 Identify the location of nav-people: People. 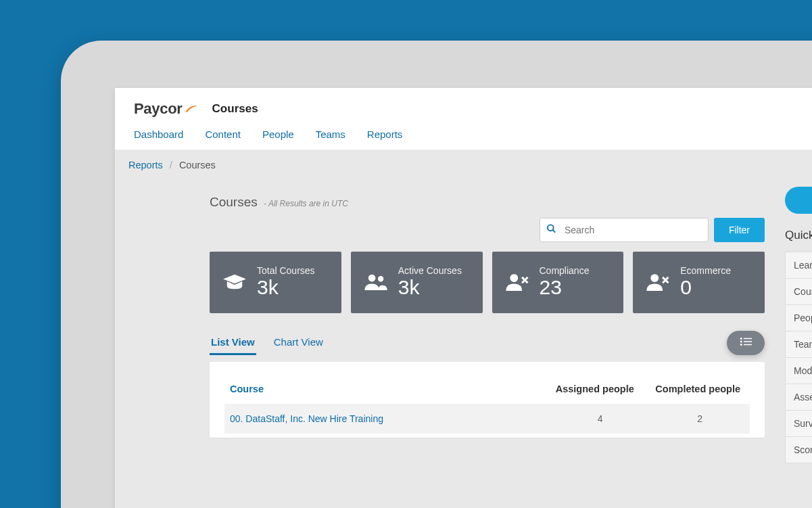
(279, 134).